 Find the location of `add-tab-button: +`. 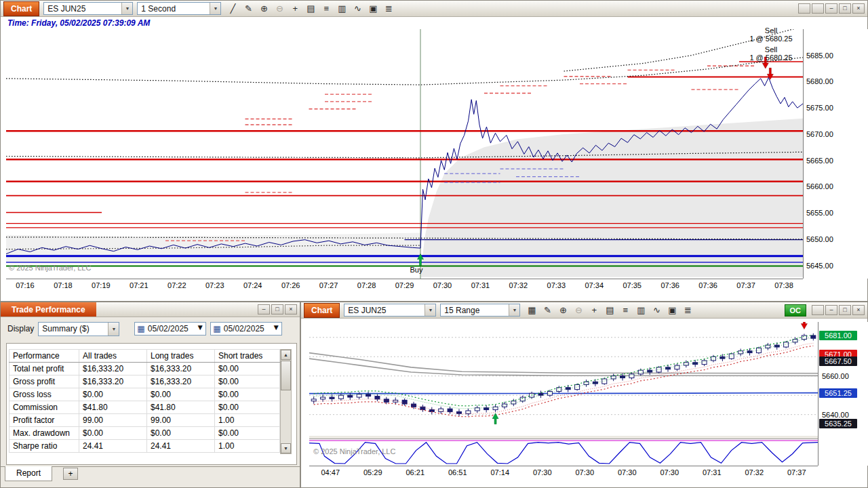

add-tab-button: + is located at coordinates (71, 474).